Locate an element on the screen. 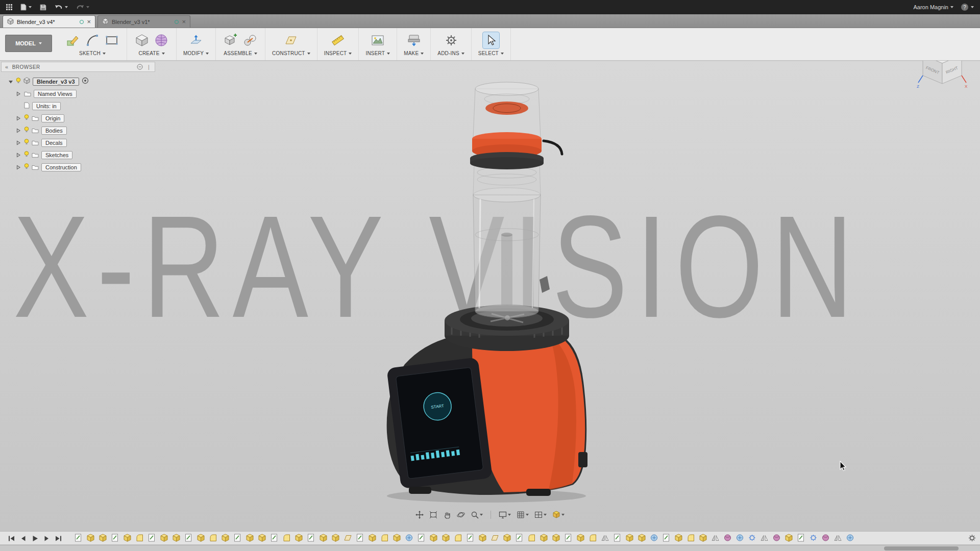  save-icon is located at coordinates (43, 7).